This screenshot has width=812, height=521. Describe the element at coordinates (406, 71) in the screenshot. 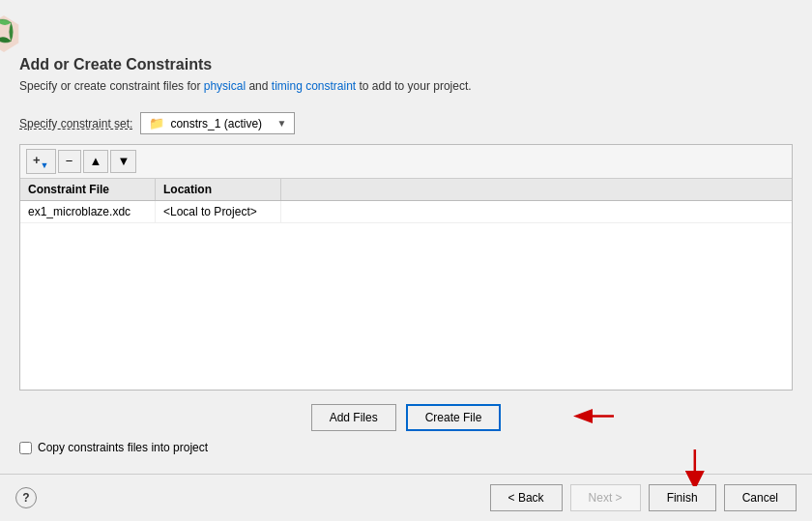

I see `dialog-header: Add or Create Constraints Specify or cre…` at that location.